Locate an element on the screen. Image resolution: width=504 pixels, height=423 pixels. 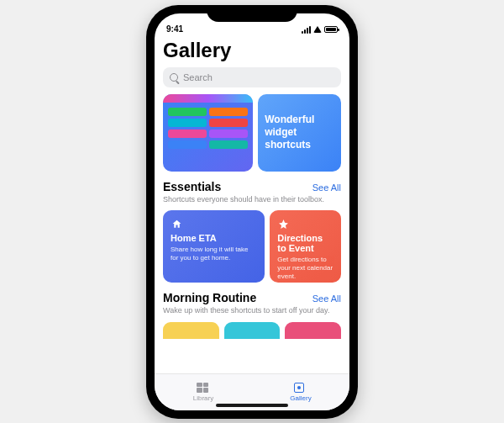
search-input: Search is located at coordinates (252, 77).